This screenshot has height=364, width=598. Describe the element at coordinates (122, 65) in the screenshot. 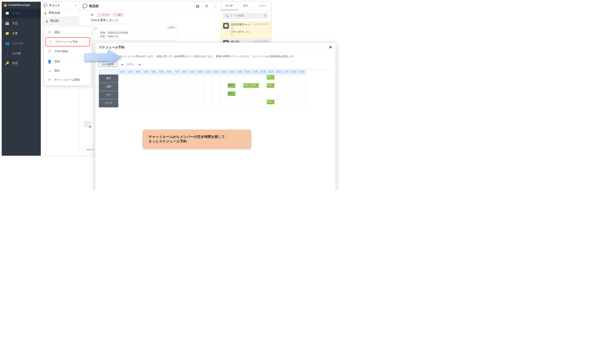

I see `chevron-left-icon: ◀` at that location.